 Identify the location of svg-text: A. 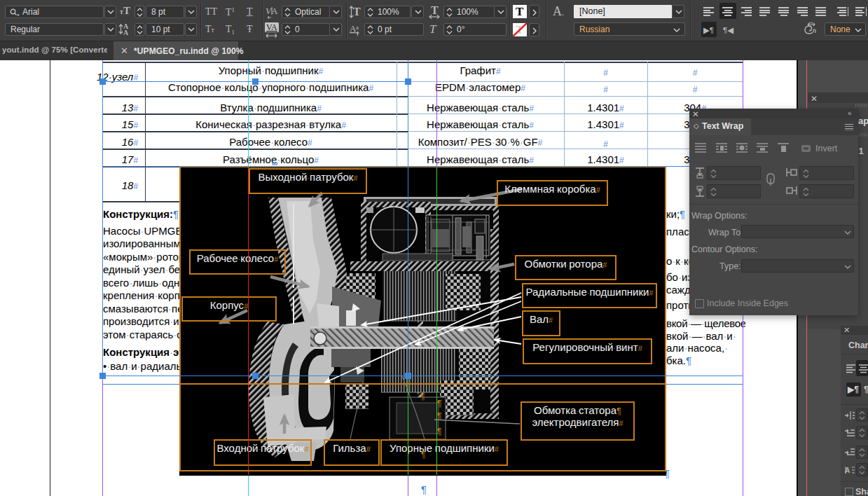
(126, 32).